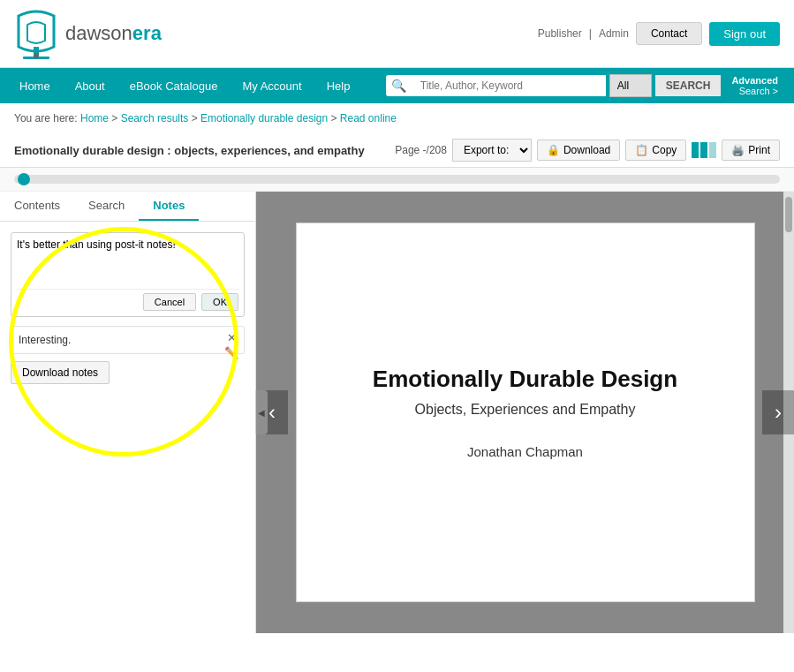  What do you see at coordinates (754, 80) in the screenshot?
I see `advanced-line1: Advanced` at bounding box center [754, 80].